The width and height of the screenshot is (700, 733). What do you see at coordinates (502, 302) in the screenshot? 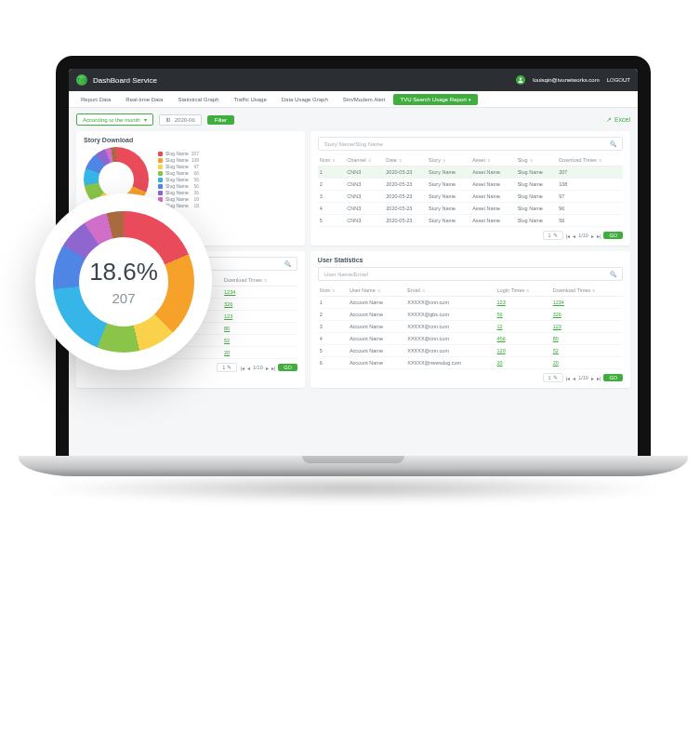
I see `login-times-link: 123` at bounding box center [502, 302].